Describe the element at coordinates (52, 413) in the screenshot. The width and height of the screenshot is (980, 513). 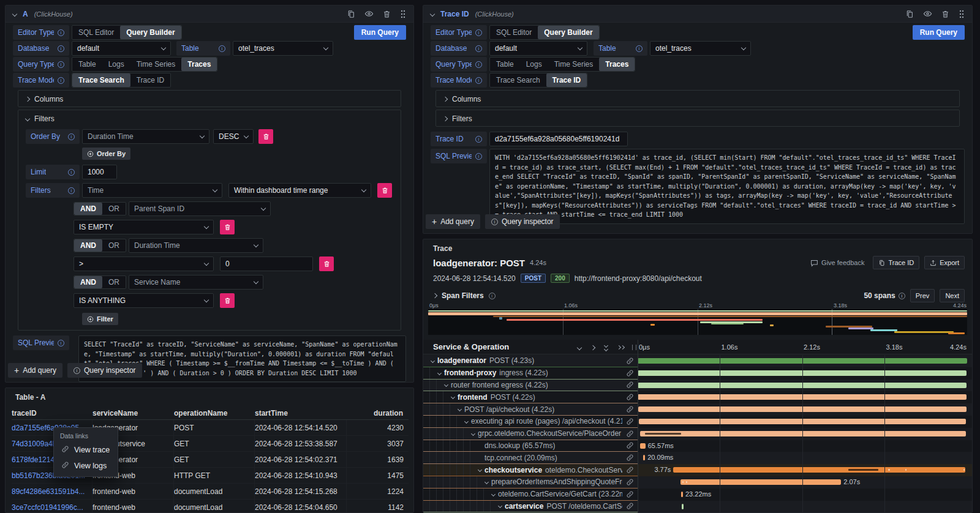
I see `column-header: traceID` at that location.